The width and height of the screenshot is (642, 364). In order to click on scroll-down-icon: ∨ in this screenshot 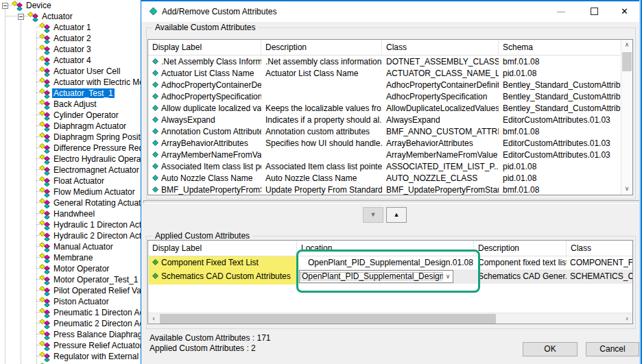, I will do `click(627, 189)`.